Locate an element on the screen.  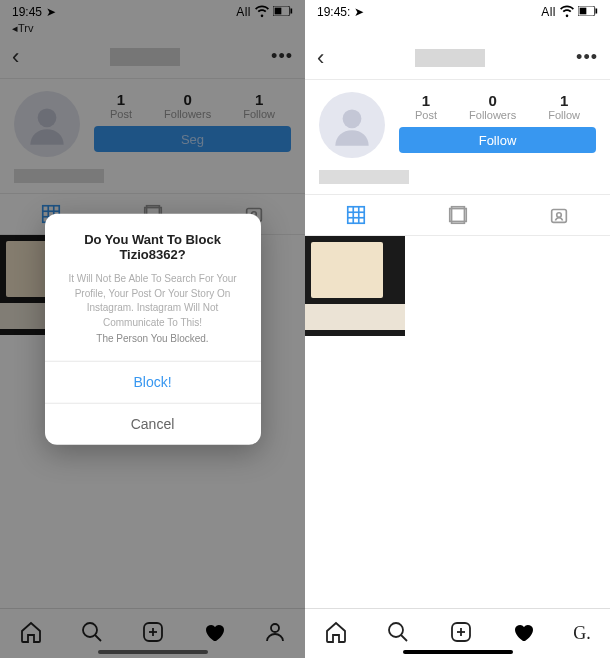
profile-header: 1Post 0Followers 1Follow Follow is located at coordinates (458, 123).